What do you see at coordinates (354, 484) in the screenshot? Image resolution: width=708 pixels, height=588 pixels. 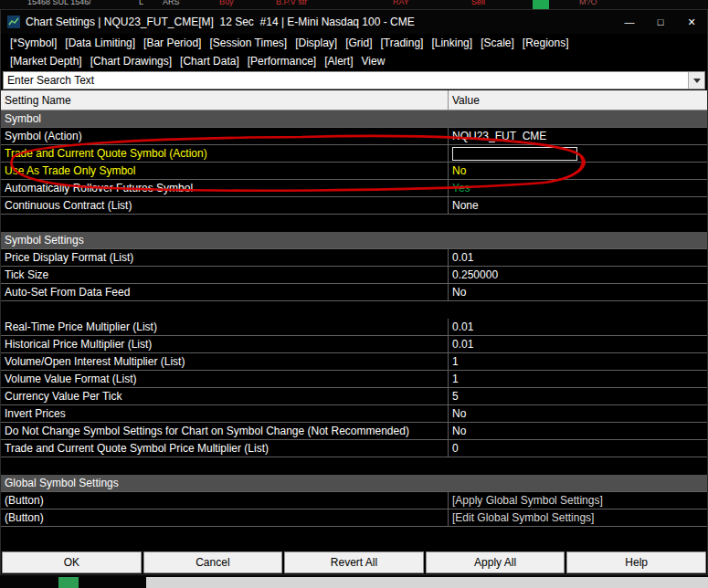 I see `section-header-row: Global Symbol Settings` at bounding box center [354, 484].